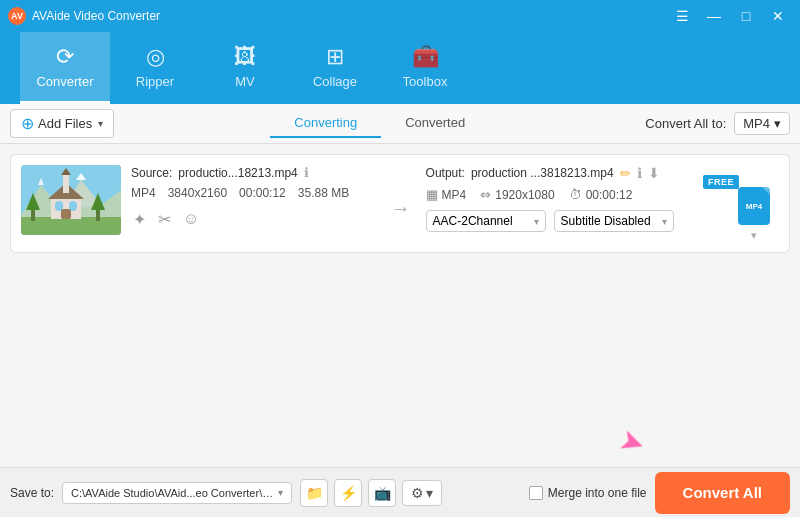 Image resolution: width=800 pixels, height=517 pixels. I want to click on nav-label-toolbox: Toolbox, so click(426, 82).